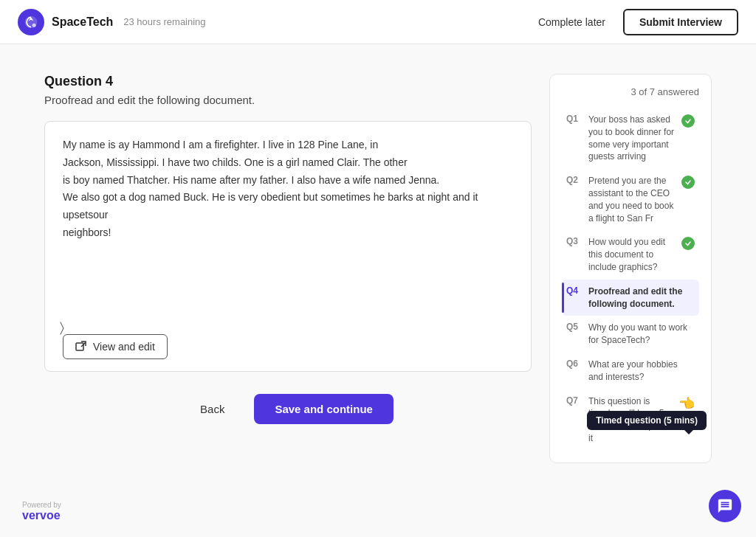  Describe the element at coordinates (288, 100) in the screenshot. I see `question-prompt: Proofread and edit the following documen…` at that location.